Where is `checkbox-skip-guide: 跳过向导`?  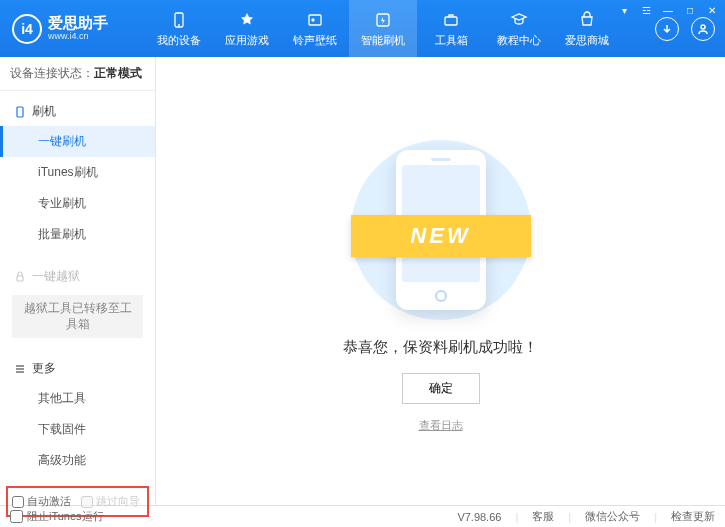 checkbox-skip-guide: 跳过向导 is located at coordinates (110, 502).